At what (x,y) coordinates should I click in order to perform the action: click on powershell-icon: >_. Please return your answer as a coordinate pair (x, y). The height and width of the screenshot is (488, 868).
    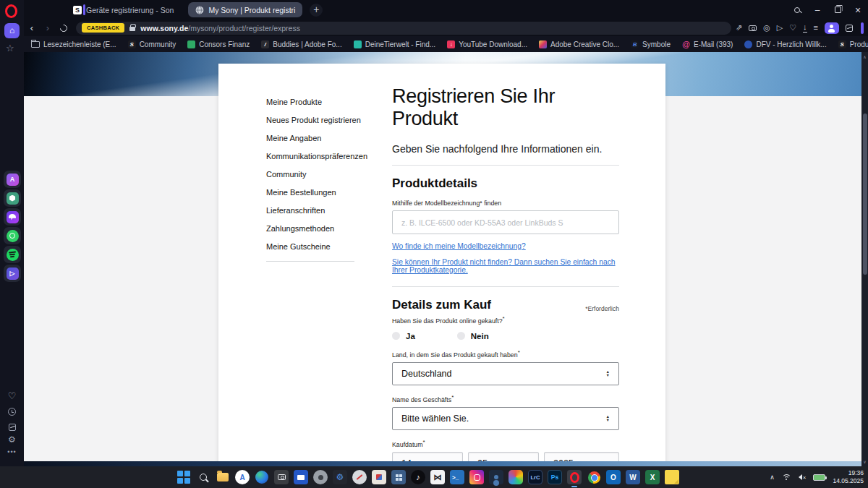
    Looking at the image, I should click on (457, 477).